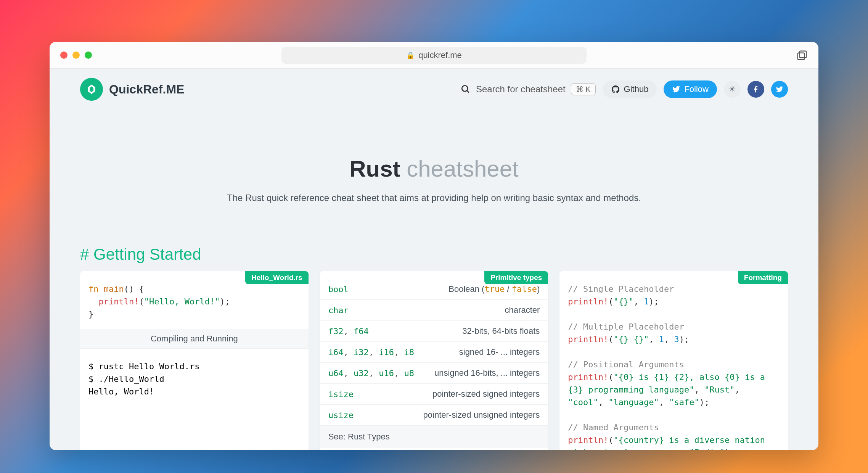 This screenshot has width=868, height=473. Describe the element at coordinates (463, 169) in the screenshot. I see `title-muted: cheatsheet` at that location.